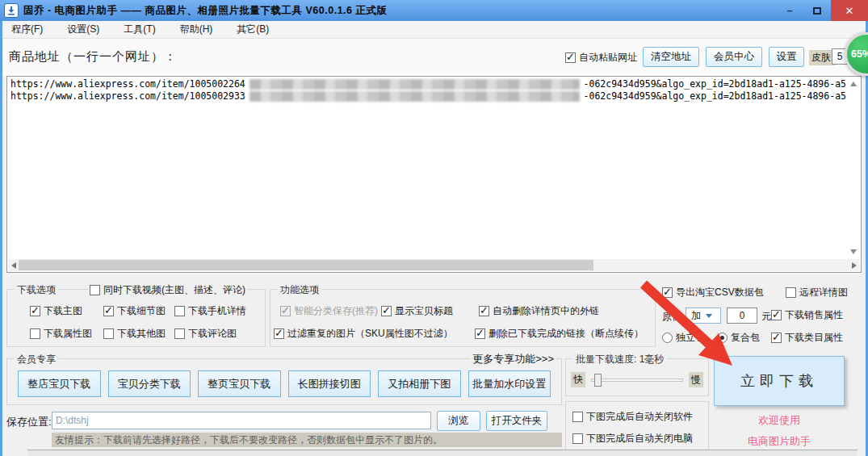  I want to click on checkbox-label: 下载其他图, so click(141, 334).